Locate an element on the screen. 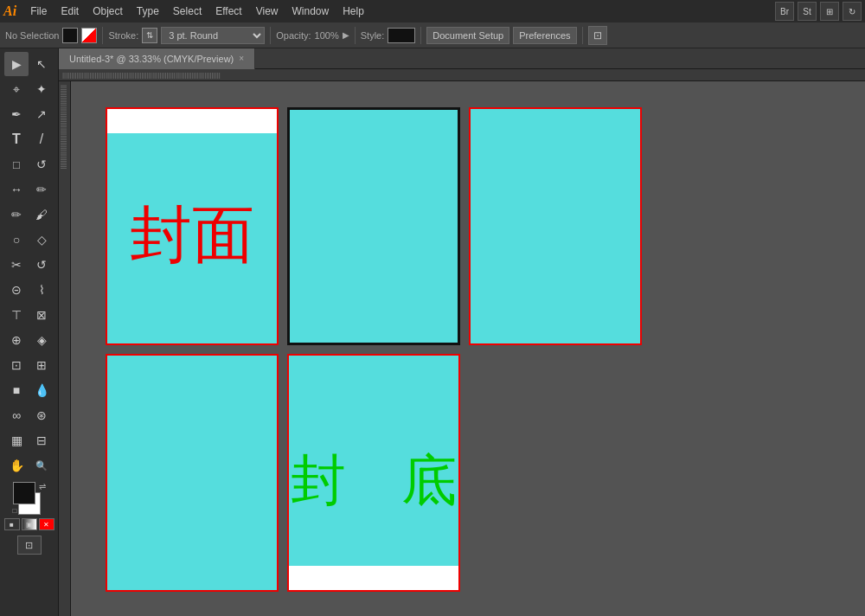 The width and height of the screenshot is (865, 616). reset-colors-icon: □ is located at coordinates (16, 510).